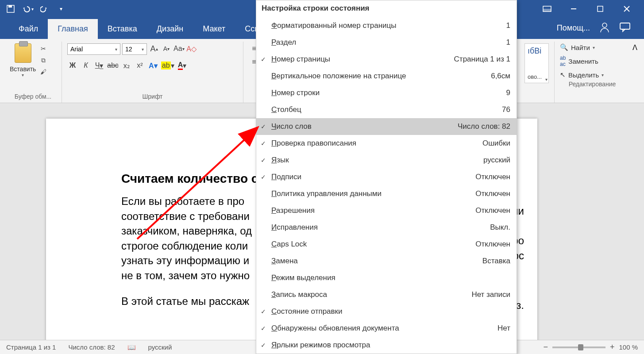  What do you see at coordinates (44, 9) in the screenshot?
I see `redo-button` at bounding box center [44, 9].